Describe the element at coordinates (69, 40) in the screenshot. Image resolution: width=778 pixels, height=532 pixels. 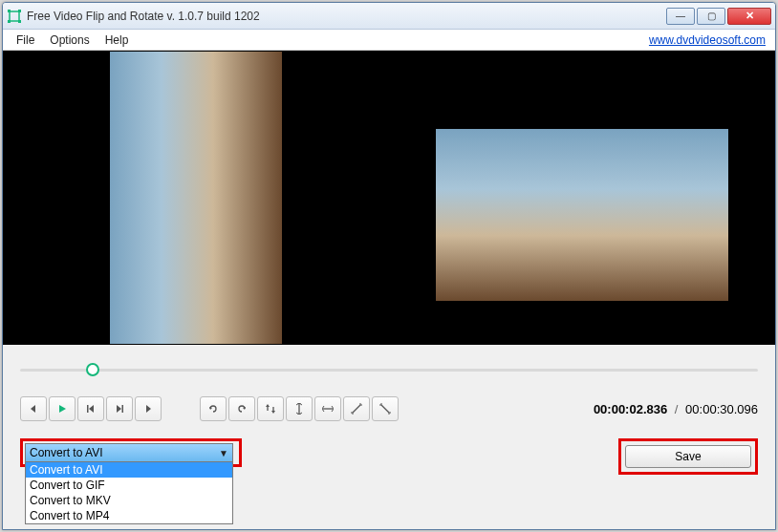
I see `menu-options: Options` at that location.